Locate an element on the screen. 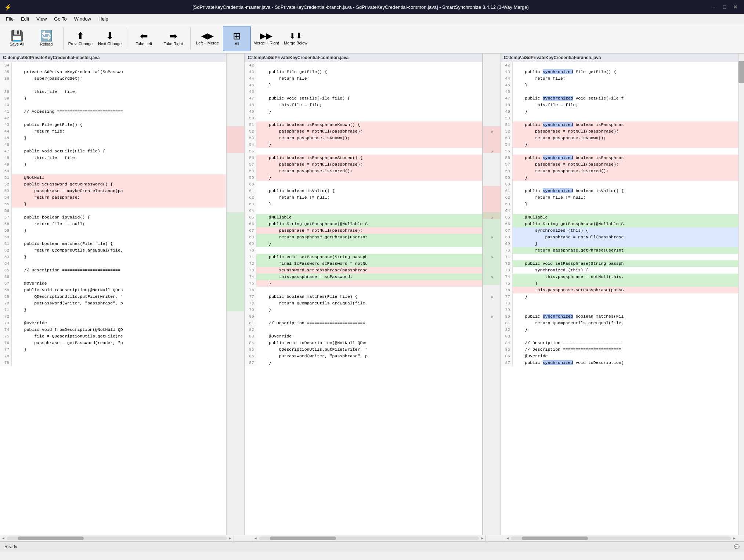 This screenshot has height=560, width=744. title-bar: ⚡ [SdPrivateKeyCredential-master.java - … is located at coordinates (372, 7).